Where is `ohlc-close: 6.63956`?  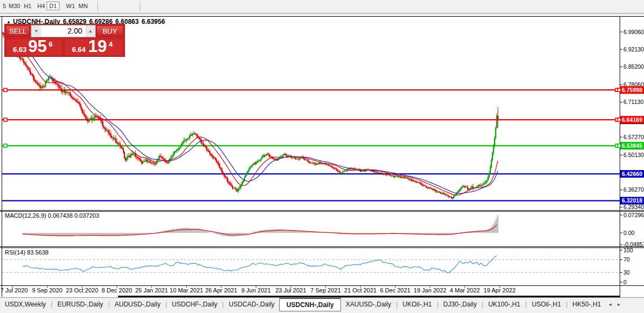 ohlc-close: 6.63956 is located at coordinates (153, 22).